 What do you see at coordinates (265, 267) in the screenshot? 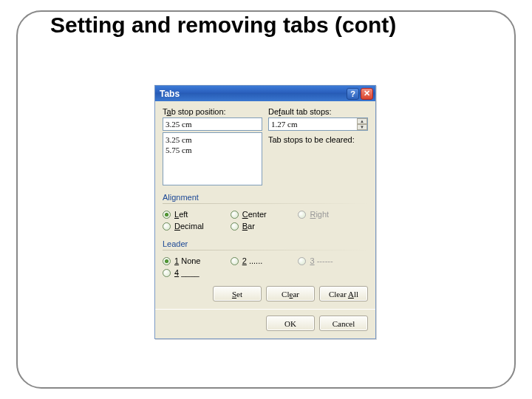
I see `leader-group: 1 None 2 ...... 3 ------ 4 ____` at bounding box center [265, 267].